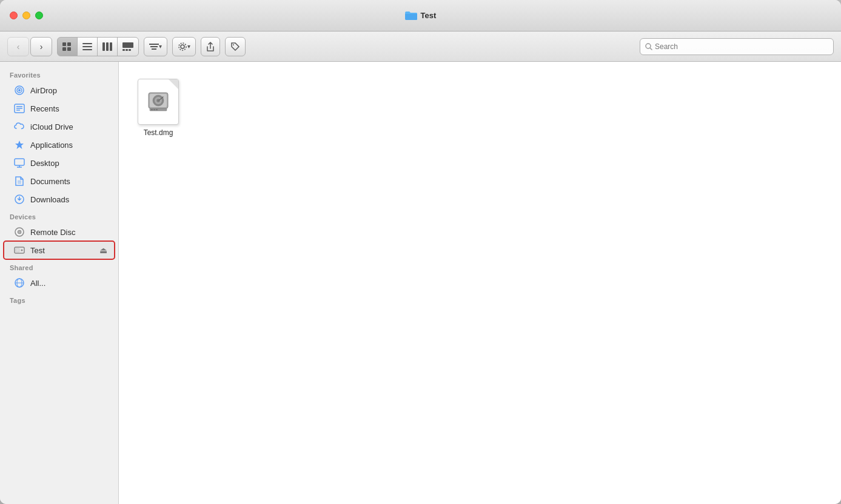  What do you see at coordinates (128, 47) in the screenshot?
I see `gallery-view-icon` at bounding box center [128, 47].